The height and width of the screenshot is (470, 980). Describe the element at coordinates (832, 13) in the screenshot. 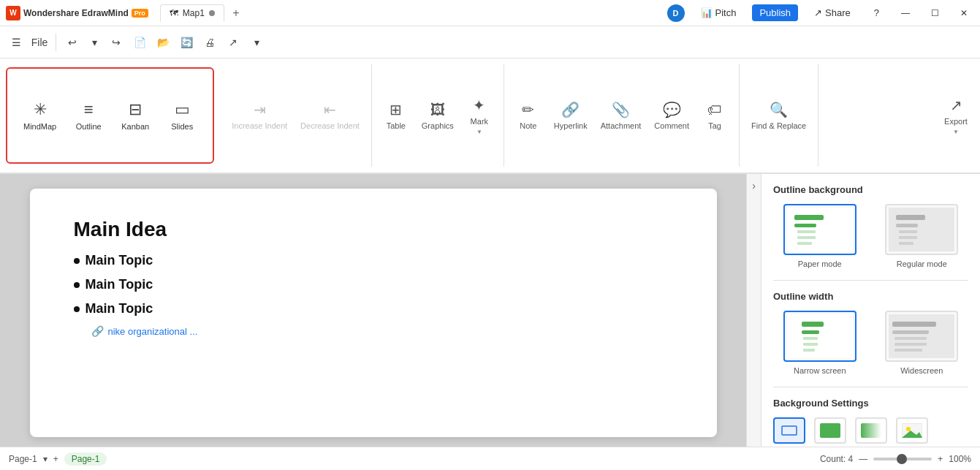

I see `share-button: ↗ Share` at that location.